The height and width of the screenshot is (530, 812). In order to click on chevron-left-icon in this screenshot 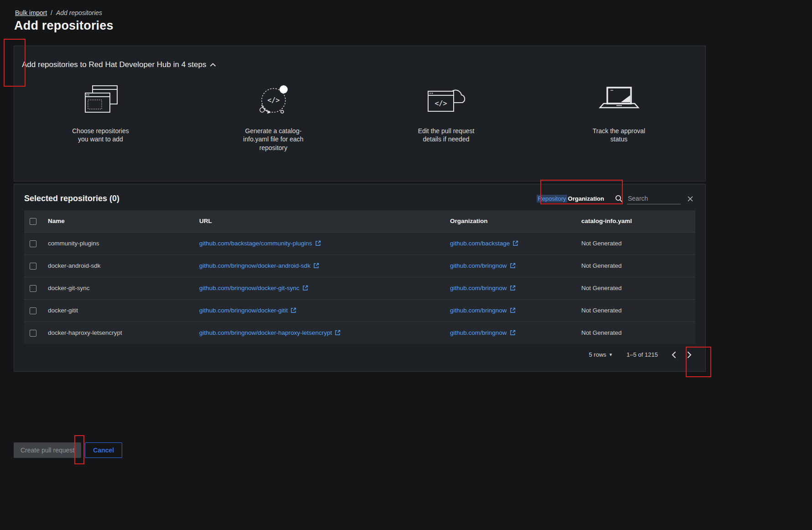, I will do `click(674, 355)`.